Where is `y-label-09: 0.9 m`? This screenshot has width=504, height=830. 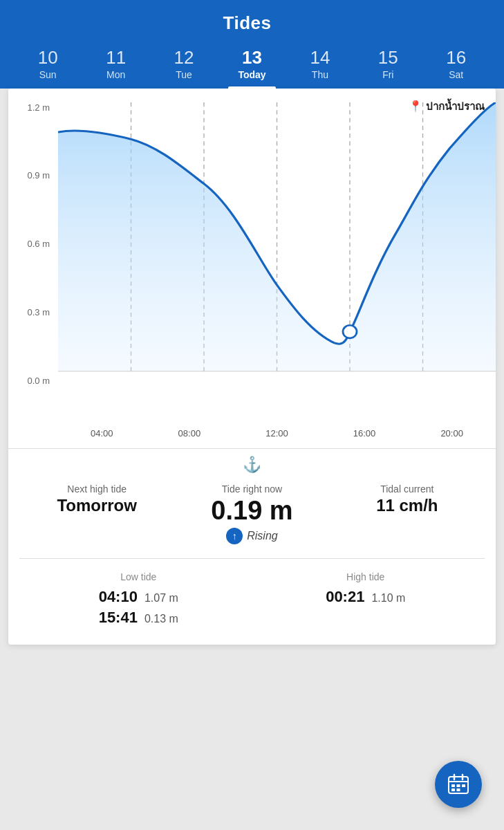
y-label-09: 0.9 m is located at coordinates (32, 176).